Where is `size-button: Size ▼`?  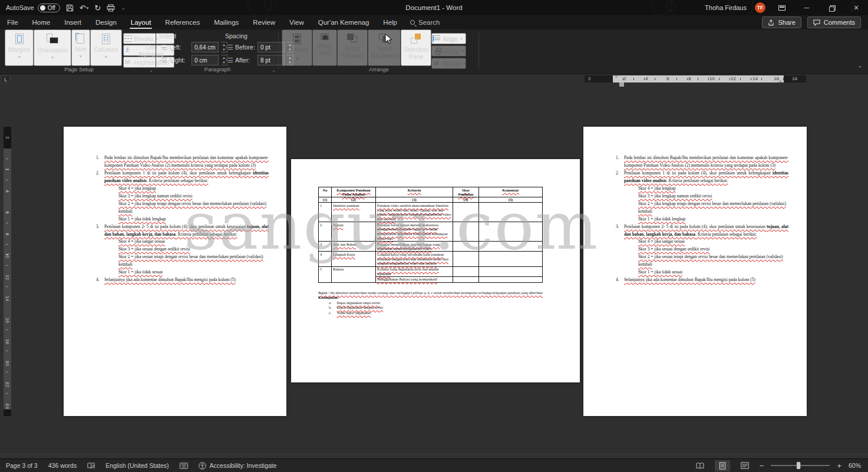 size-button: Size ▼ is located at coordinates (81, 48).